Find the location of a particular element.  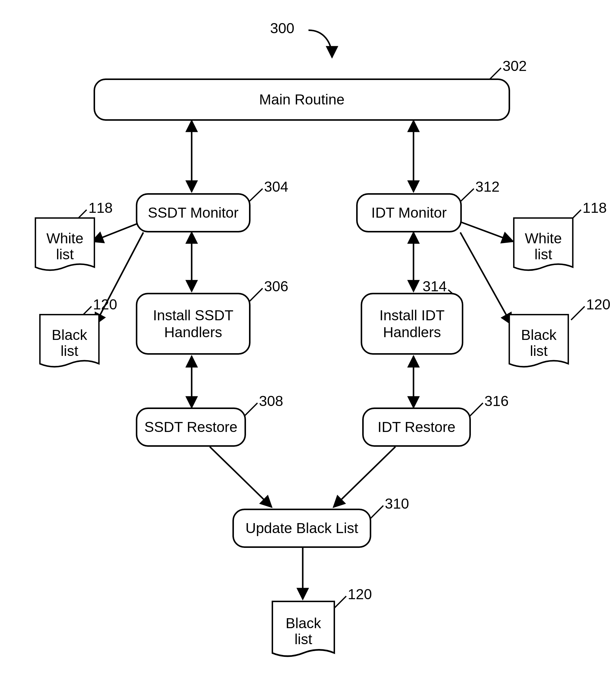

doc-black-list-right: Black list is located at coordinates (539, 344).